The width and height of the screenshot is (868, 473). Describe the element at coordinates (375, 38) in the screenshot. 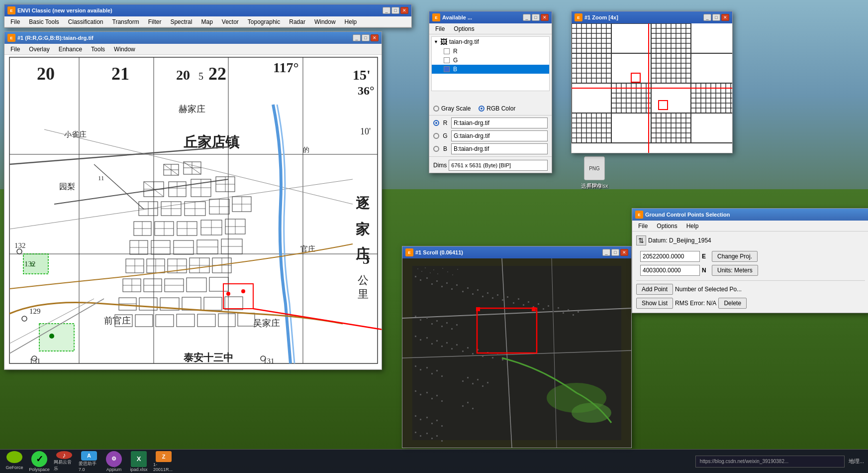

I see `taian-close: ✕` at that location.